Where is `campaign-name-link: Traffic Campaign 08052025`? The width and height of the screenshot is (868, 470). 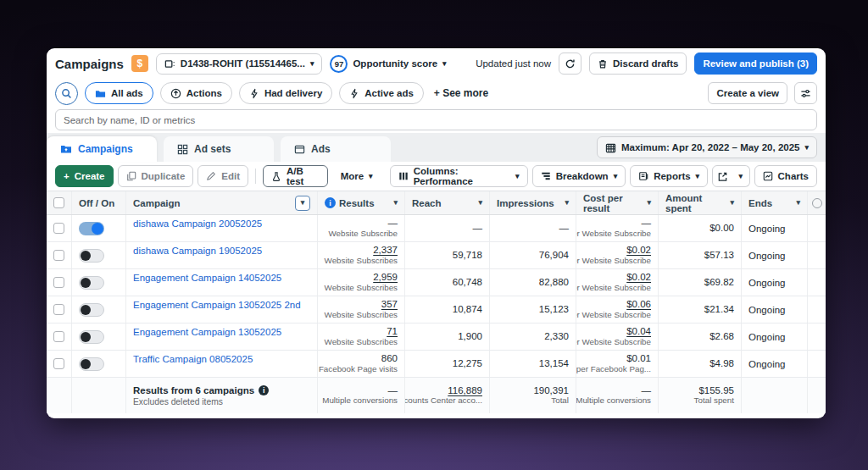 campaign-name-link: Traffic Campaign 08052025 is located at coordinates (193, 359).